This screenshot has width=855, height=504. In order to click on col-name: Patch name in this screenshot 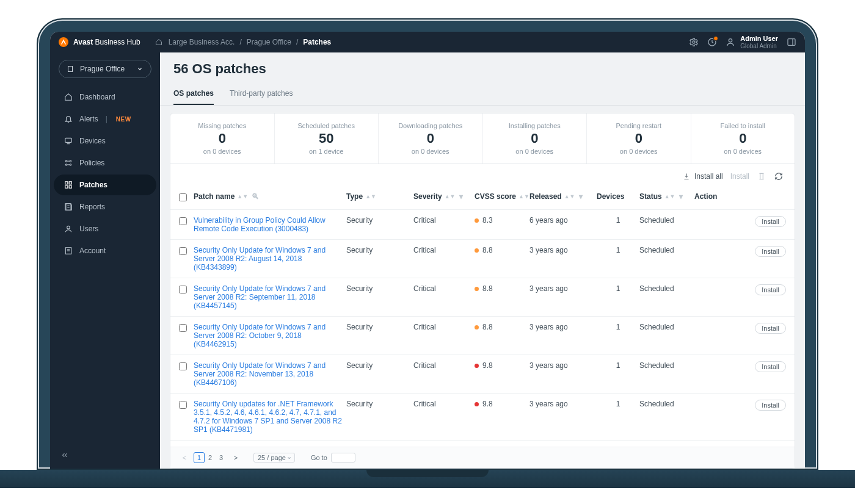, I will do `click(214, 196)`.